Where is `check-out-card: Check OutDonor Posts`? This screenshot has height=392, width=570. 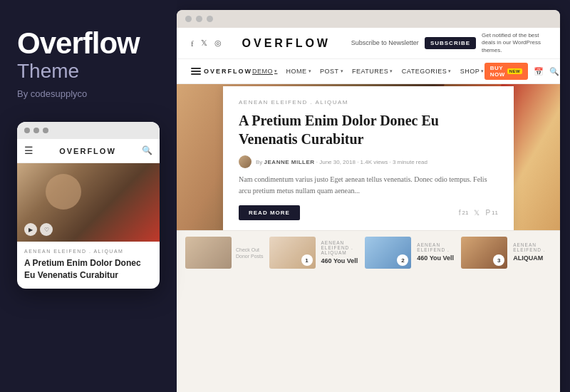
check-out-card: Check OutDonor Posts is located at coordinates (224, 252).